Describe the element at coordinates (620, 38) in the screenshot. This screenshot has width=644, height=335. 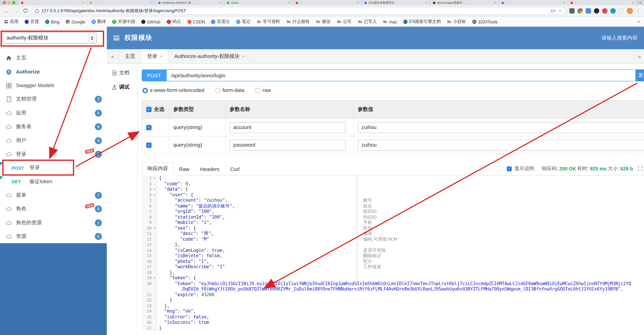
I see `header-search-input: 请输入搜索内容` at that location.